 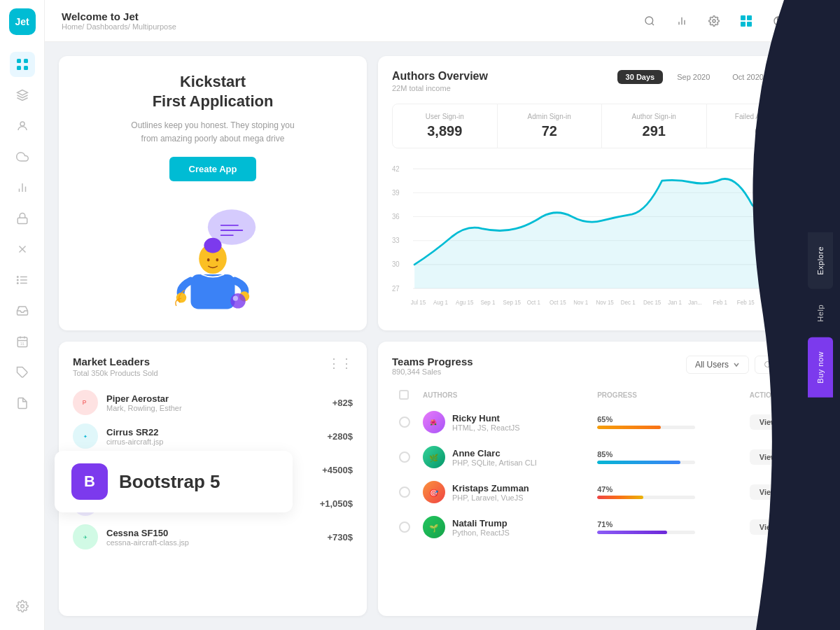 I want to click on settings-button, so click(x=714, y=21).